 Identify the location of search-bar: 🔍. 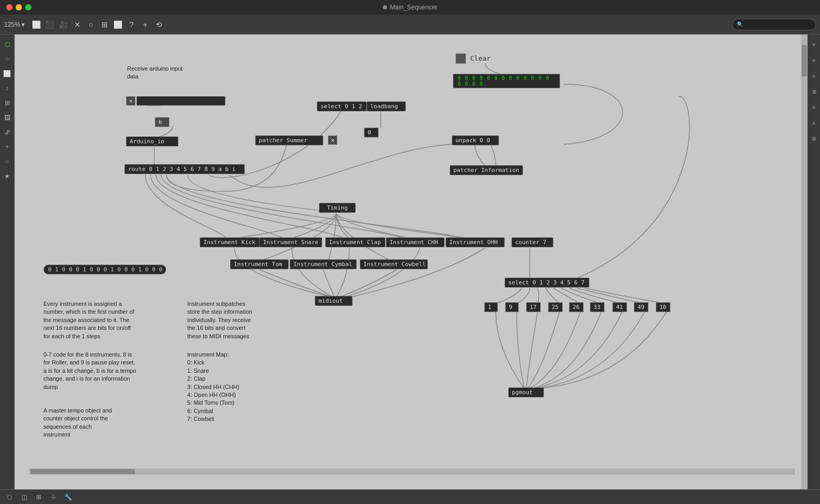
(774, 25).